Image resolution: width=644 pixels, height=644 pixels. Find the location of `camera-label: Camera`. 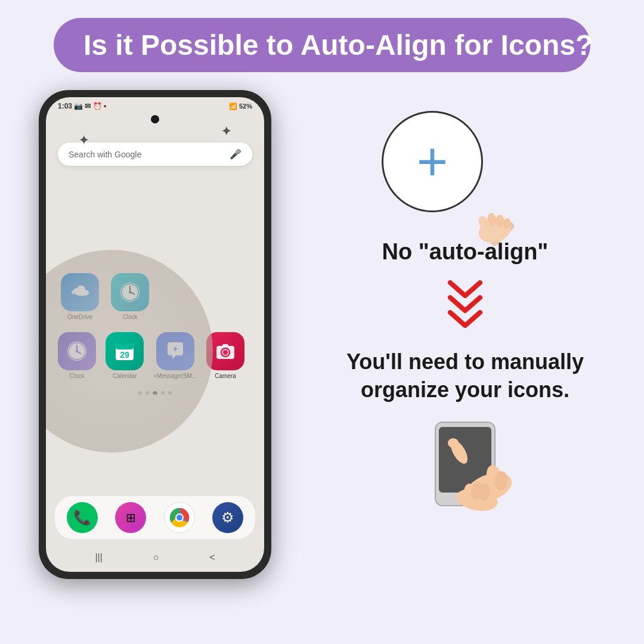

camera-label: Camera is located at coordinates (225, 376).